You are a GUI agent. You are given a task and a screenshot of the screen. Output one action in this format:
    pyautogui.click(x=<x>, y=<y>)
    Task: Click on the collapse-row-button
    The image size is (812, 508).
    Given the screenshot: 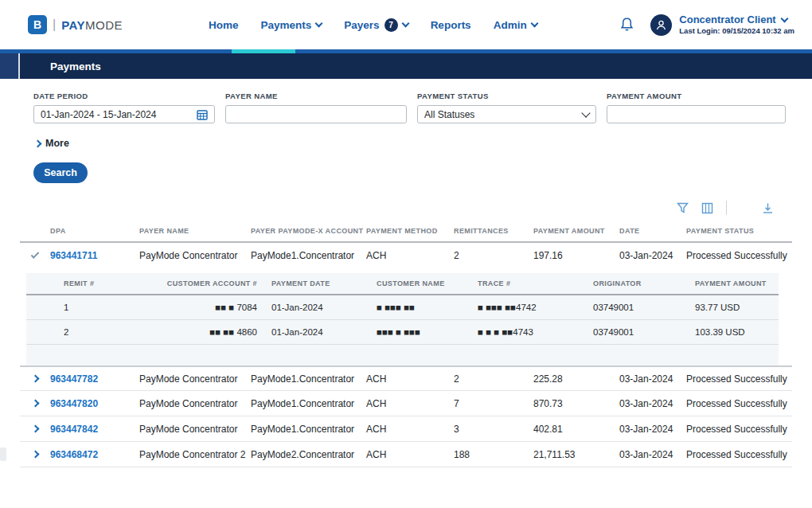 What is the action you would take?
    pyautogui.click(x=35, y=256)
    